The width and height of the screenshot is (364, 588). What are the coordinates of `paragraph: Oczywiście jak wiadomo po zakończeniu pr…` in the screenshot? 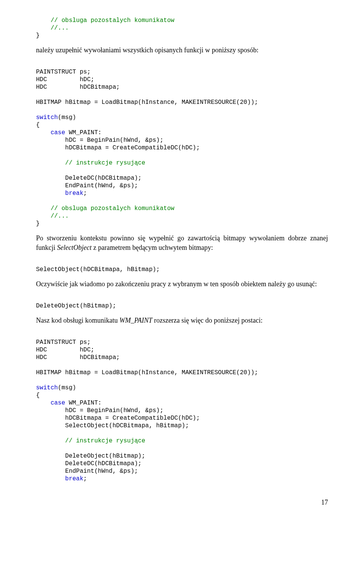 It's located at (182, 284).